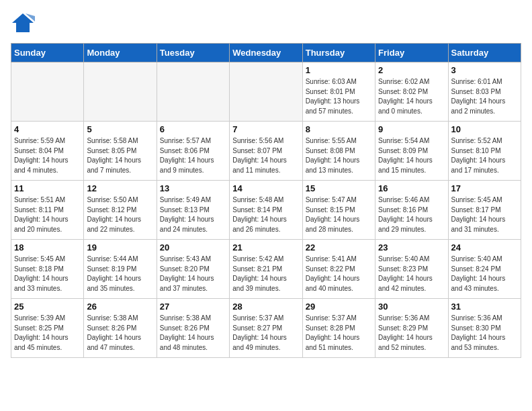 This screenshot has height=411, width=532. I want to click on day-cell: 13Sunrise: 5:49 AM Sunset: 8:13 PM Dayli…, so click(193, 210).